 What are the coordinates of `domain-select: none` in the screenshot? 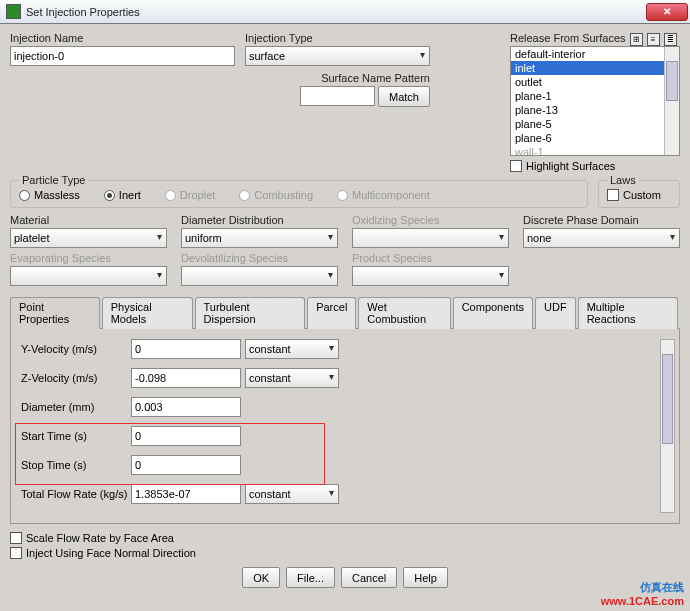 It's located at (602, 238).